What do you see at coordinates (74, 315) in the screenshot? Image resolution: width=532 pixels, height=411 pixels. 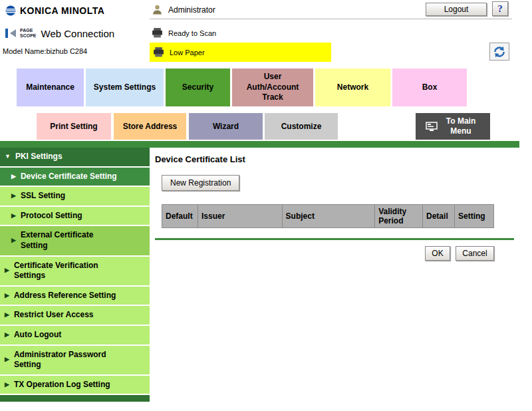 I see `sidebar-item-restrict-user-access: ▶ Restrict User Access` at bounding box center [74, 315].